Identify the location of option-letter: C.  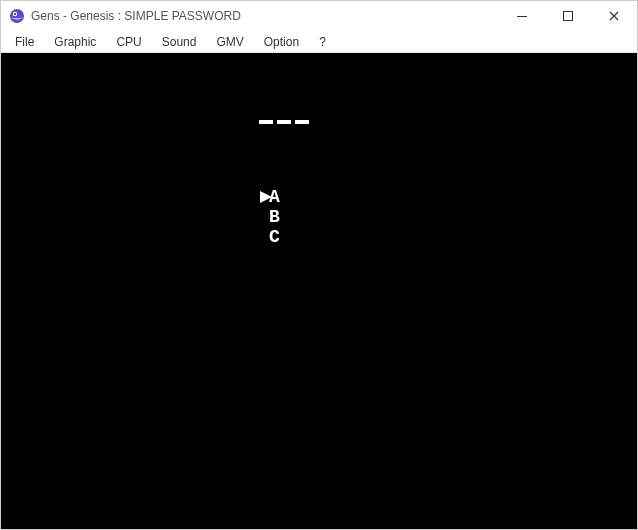
(275, 237).